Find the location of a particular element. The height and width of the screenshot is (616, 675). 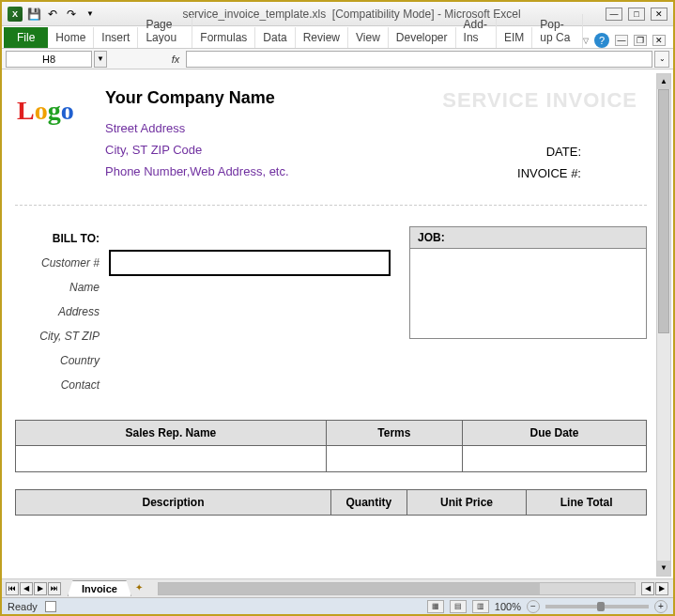

customer-number-label: Customer # is located at coordinates (62, 263).